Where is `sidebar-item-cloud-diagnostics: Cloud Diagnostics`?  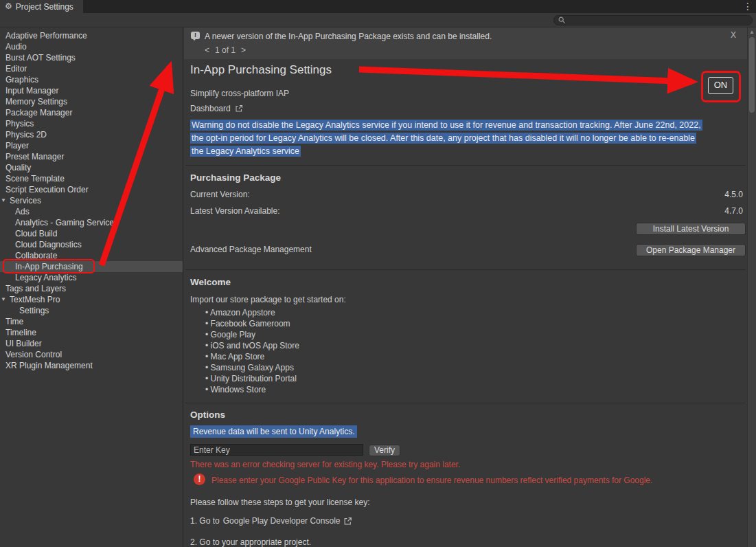
sidebar-item-cloud-diagnostics: Cloud Diagnostics is located at coordinates (91, 245).